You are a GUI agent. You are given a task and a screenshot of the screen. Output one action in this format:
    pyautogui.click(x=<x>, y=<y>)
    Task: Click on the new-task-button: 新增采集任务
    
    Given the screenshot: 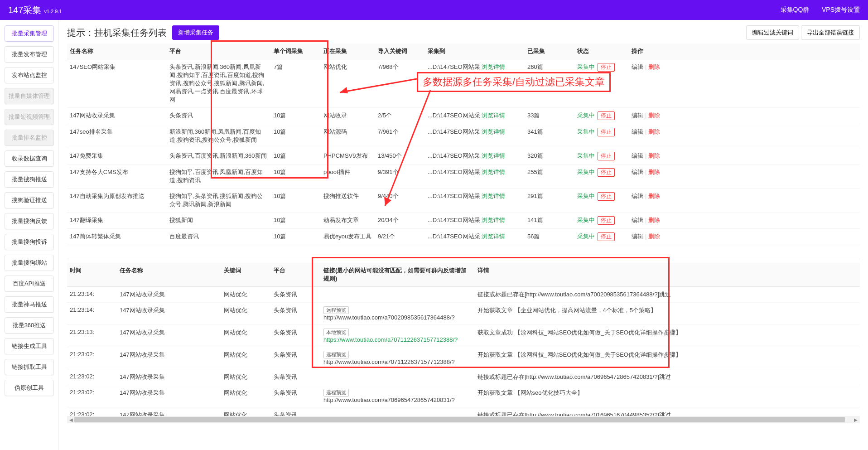 What is the action you would take?
    pyautogui.click(x=196, y=33)
    